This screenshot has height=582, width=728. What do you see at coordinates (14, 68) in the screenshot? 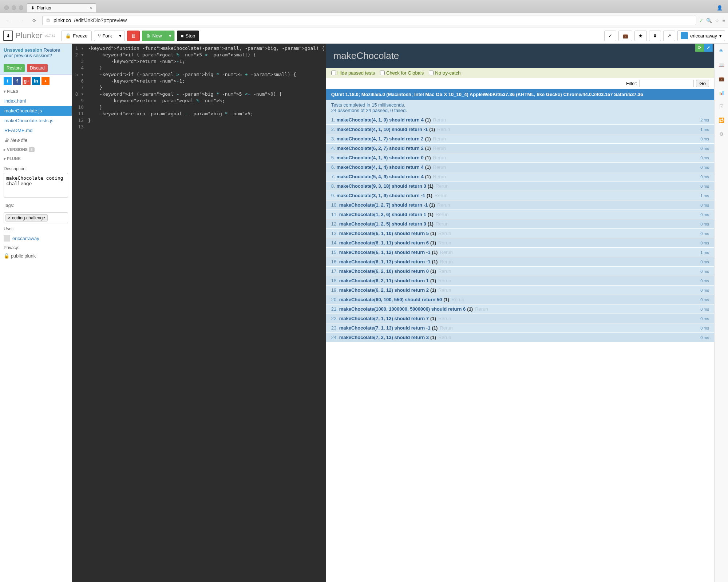
I see `restore-button: Restore` at bounding box center [14, 68].